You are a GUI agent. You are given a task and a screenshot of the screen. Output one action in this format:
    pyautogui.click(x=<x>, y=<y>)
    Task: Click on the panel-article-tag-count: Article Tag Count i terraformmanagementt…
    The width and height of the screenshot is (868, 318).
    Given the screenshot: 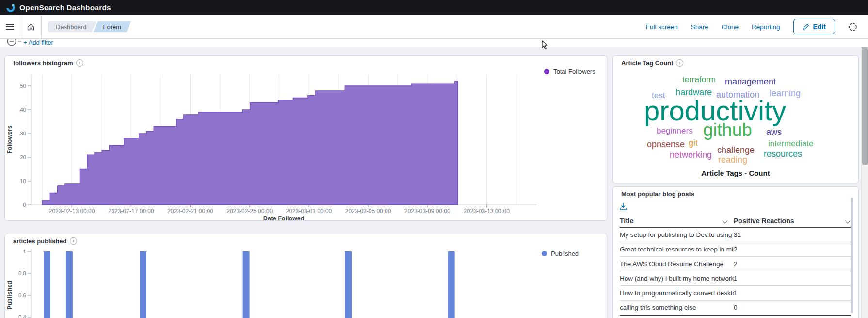 What is the action you would take?
    pyautogui.click(x=736, y=119)
    